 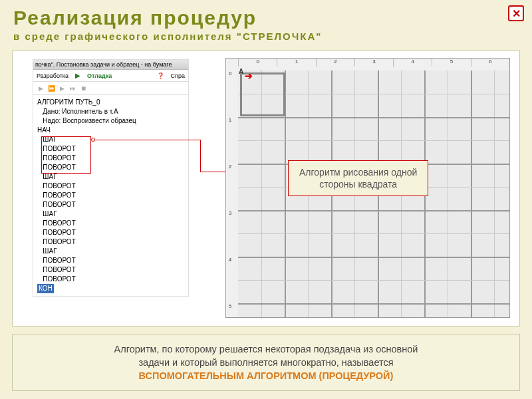 What do you see at coordinates (110, 130) in the screenshot?
I see `code-line: НАЧ` at bounding box center [110, 130].